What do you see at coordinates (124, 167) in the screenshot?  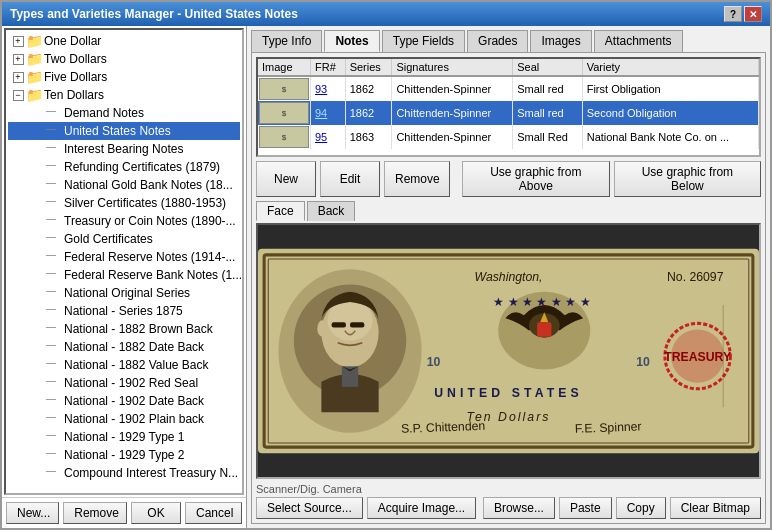 I see `tree-item-refunding-1879: —Refunding Certificates (1879)` at bounding box center [124, 167].